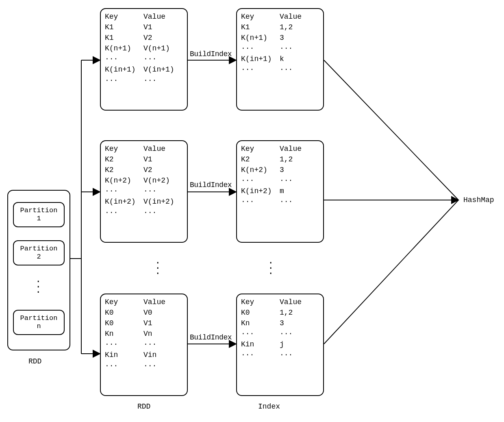  I want to click on kv-table-1: KeyValue K1V1 K1V2 K(n+1)V(n+1) ······ K…, so click(144, 59).